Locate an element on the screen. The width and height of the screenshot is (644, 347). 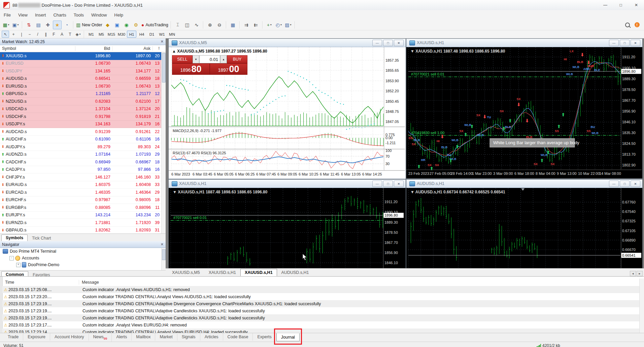
text-tool-button: A is located at coordinates (62, 34).